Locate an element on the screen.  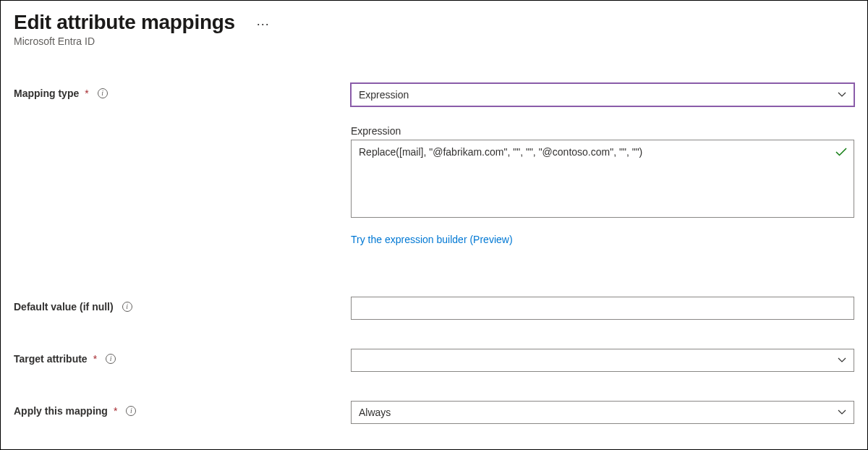
apply-mapping-value: Always is located at coordinates (375, 412).